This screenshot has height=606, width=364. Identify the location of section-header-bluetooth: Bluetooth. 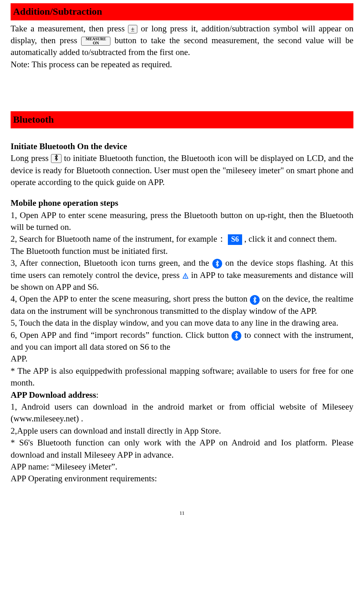
(182, 120).